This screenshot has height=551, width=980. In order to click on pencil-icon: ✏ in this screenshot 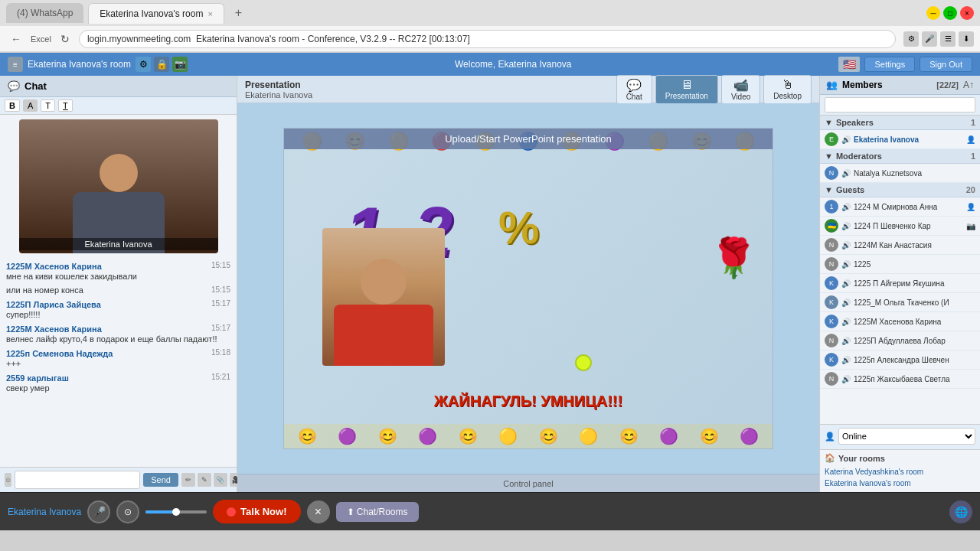, I will do `click(188, 480)`.